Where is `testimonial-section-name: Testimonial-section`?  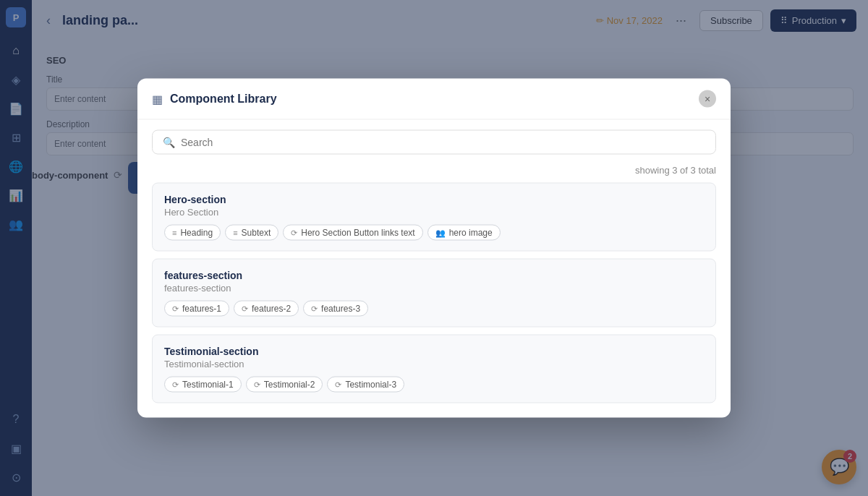
testimonial-section-name: Testimonial-section is located at coordinates (434, 351).